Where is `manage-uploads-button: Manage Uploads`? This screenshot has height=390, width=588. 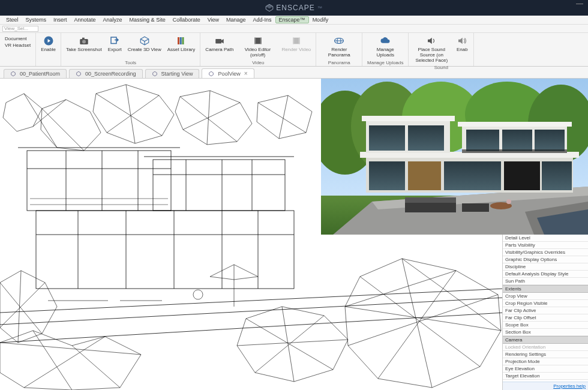 manage-uploads-button: Manage Uploads is located at coordinates (385, 47).